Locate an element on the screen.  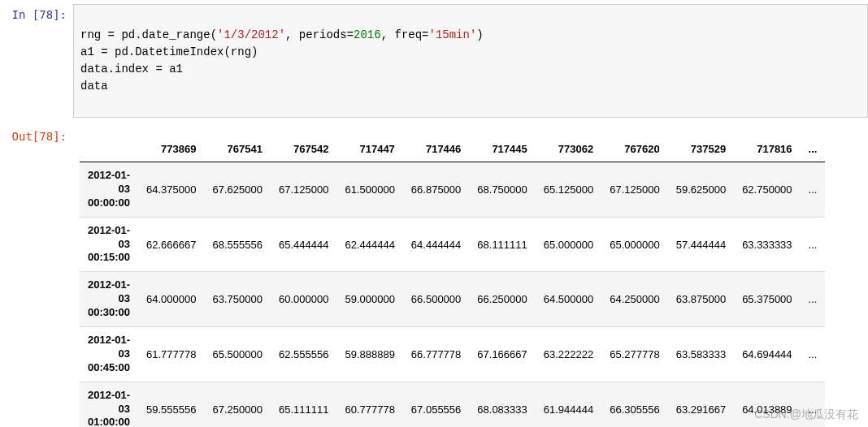
row-index: 2012-01-0300:30:00 is located at coordinates (109, 300).